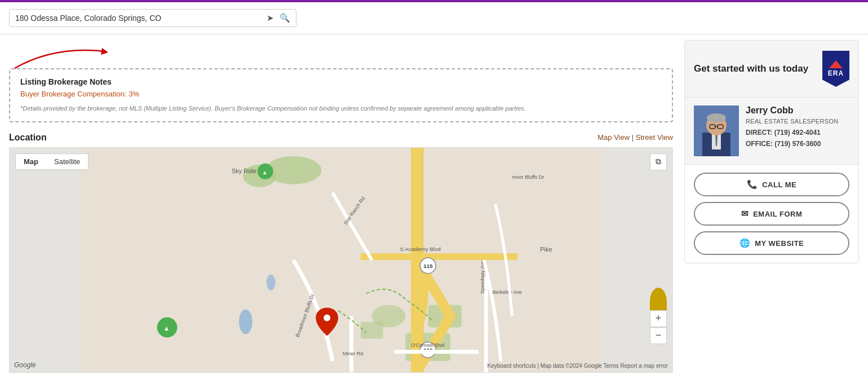  What do you see at coordinates (434, 1) in the screenshot?
I see `top-accent-bar` at bounding box center [434, 1].